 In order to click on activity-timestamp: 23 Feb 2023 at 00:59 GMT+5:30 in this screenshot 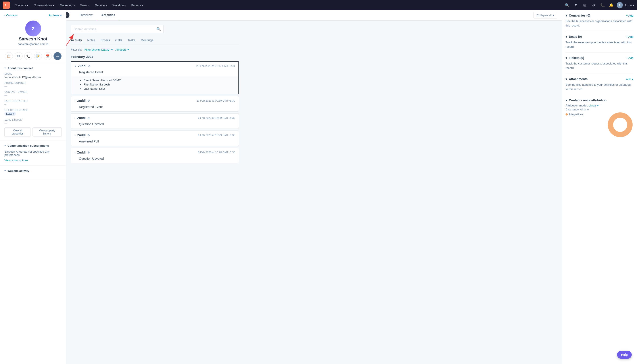, I will do `click(216, 101)`.